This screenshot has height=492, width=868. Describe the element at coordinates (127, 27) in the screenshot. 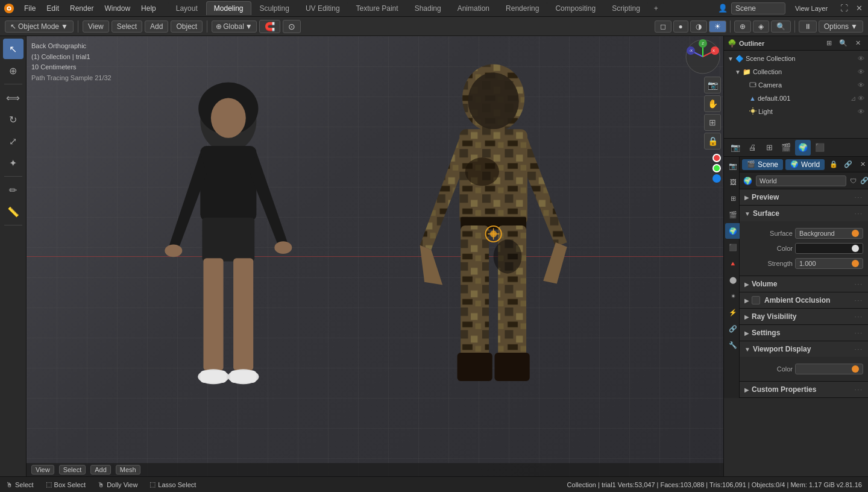

I see `select-menu-btn: Select` at that location.